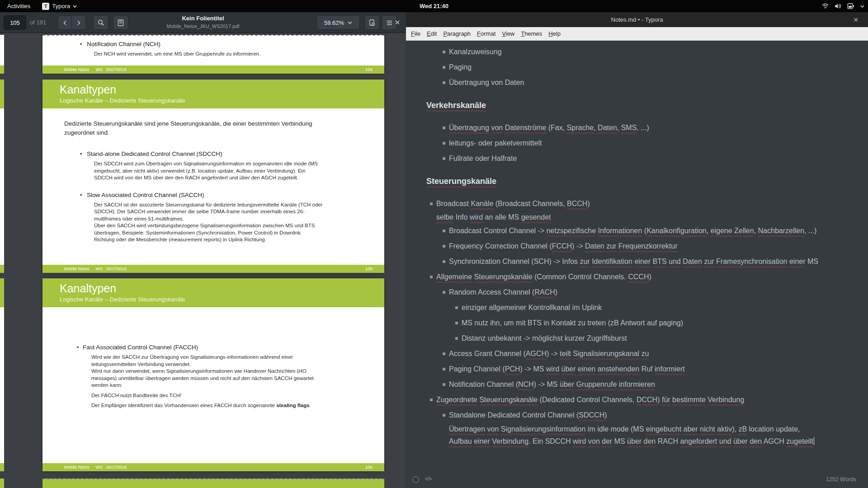  I want to click on markdown-line: Paging Channel (PCH) -> MS wird über ein…, so click(637, 369).